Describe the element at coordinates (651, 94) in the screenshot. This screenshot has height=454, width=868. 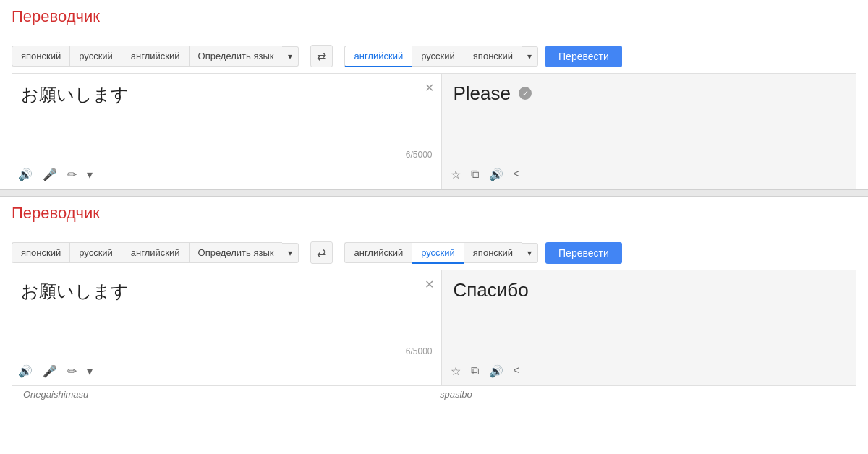
I see `target-text-1: Please` at that location.